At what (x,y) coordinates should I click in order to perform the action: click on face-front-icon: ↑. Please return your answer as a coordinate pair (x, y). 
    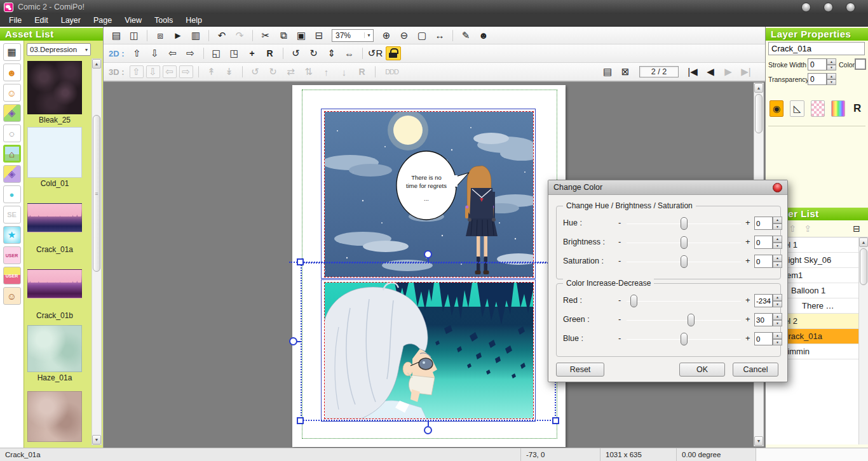
    Looking at the image, I should click on (327, 72).